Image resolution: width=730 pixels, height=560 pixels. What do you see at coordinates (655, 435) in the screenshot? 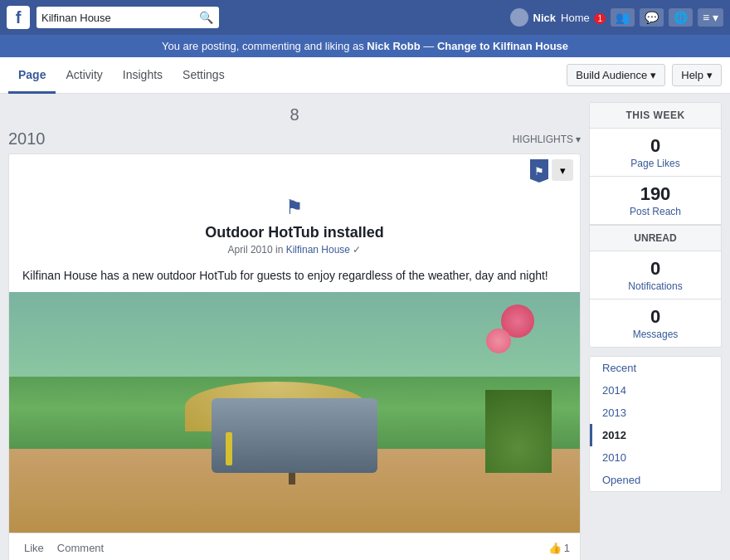
I see `timeline-nav-2012: 2012` at bounding box center [655, 435].